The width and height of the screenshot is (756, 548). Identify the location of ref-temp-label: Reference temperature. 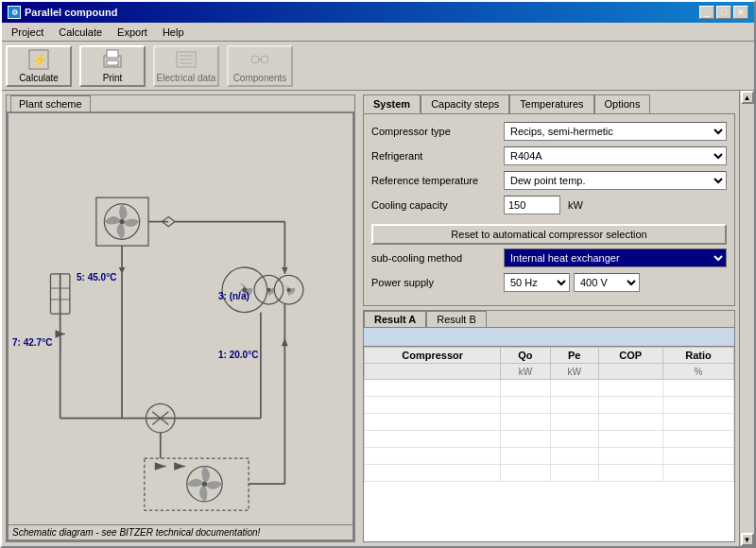
(438, 180).